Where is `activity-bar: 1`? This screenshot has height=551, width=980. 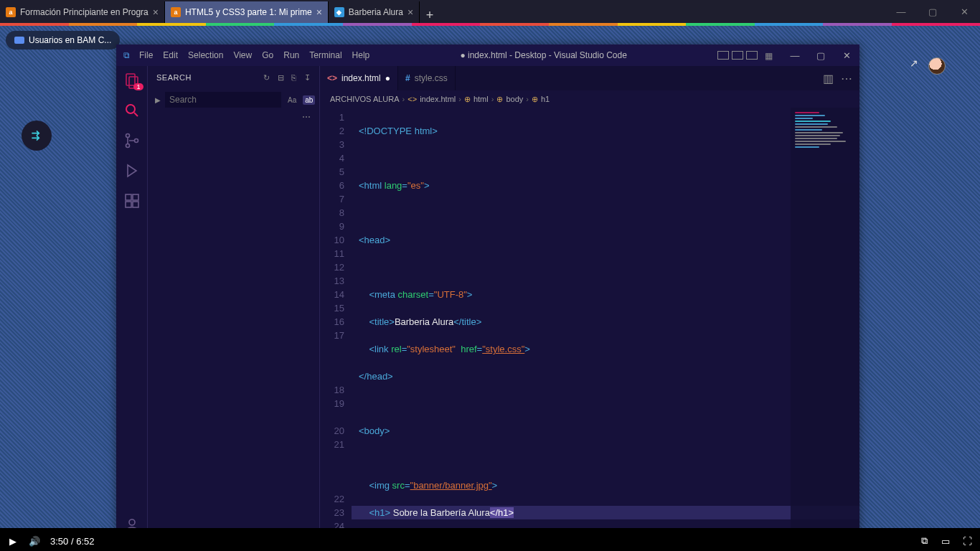 activity-bar: 1 is located at coordinates (132, 309).